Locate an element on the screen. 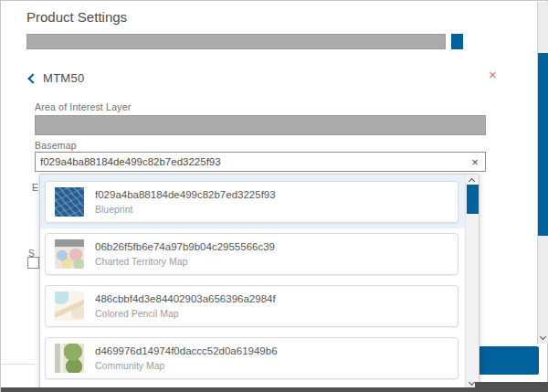  page-title: Product Settings is located at coordinates (77, 16).